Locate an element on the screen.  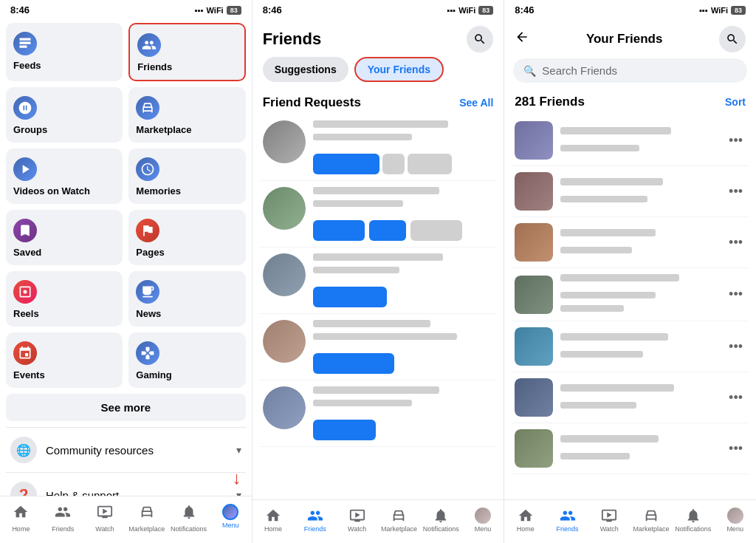
nav-marketplace-1: Marketplace is located at coordinates (146, 519).